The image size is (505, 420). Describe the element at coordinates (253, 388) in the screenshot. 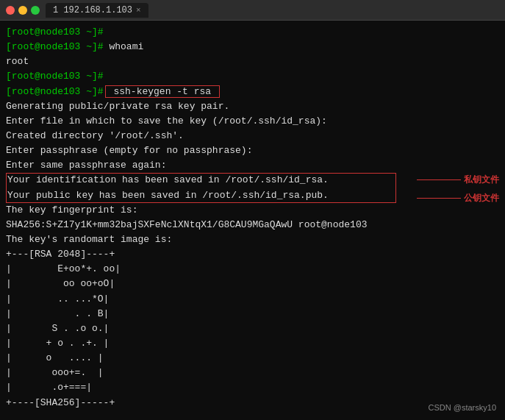

I see `output-line: | .o+===|` at that location.